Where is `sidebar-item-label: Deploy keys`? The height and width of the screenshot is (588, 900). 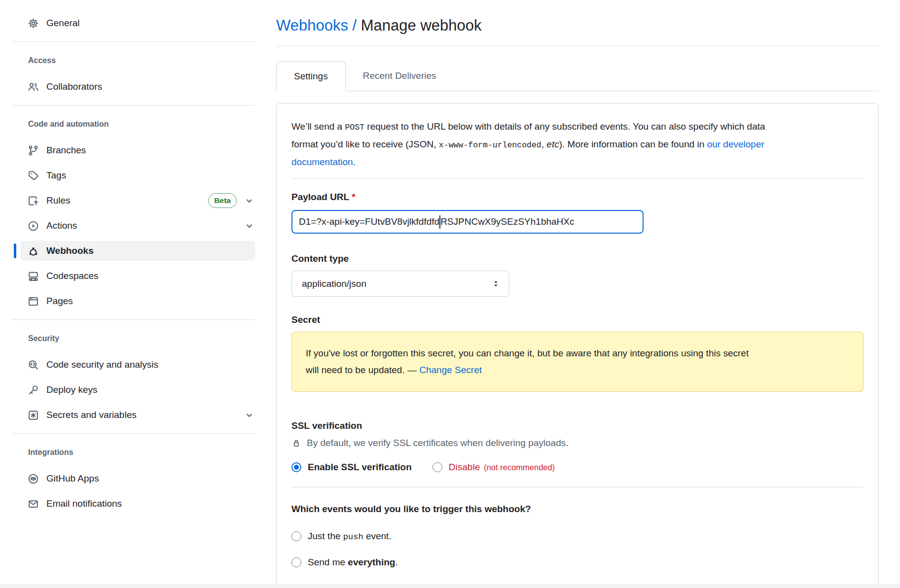 sidebar-item-label: Deploy keys is located at coordinates (72, 390).